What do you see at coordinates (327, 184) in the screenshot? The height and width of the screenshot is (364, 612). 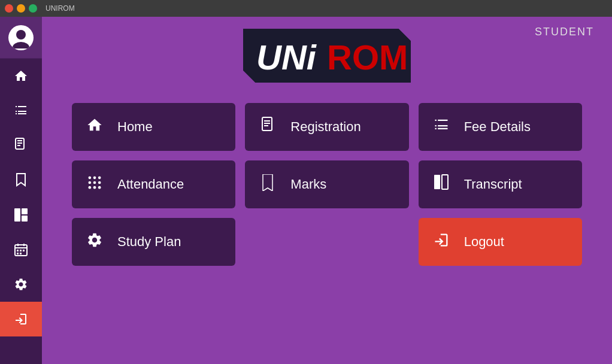 I see `marks-button: Marks` at bounding box center [327, 184].